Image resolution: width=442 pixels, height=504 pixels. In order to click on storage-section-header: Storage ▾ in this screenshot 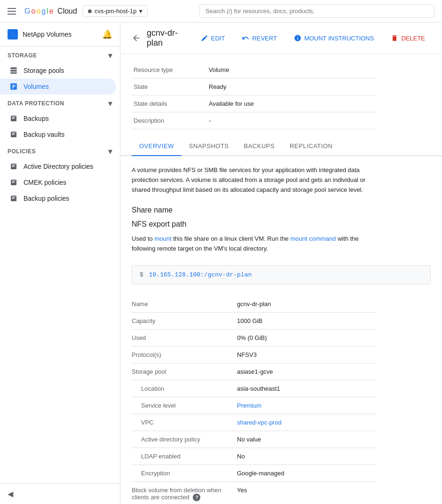, I will do `click(60, 55)`.